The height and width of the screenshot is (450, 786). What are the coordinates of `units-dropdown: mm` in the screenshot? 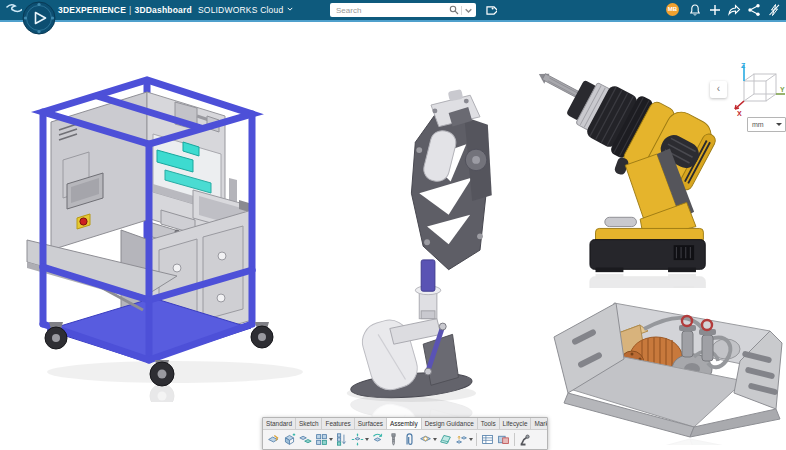 It's located at (766, 124).